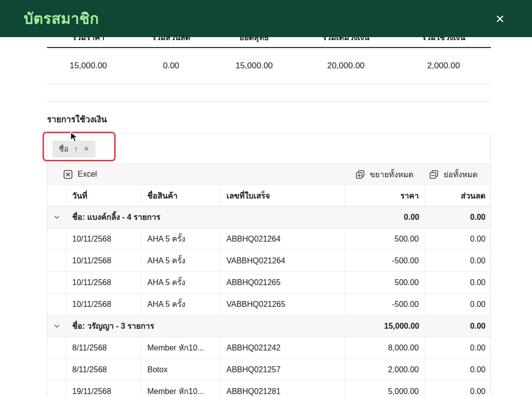 The width and height of the screenshot is (532, 397). Describe the element at coordinates (392, 174) in the screenshot. I see `expand-all-label: ขยายทั้งหมด` at that location.